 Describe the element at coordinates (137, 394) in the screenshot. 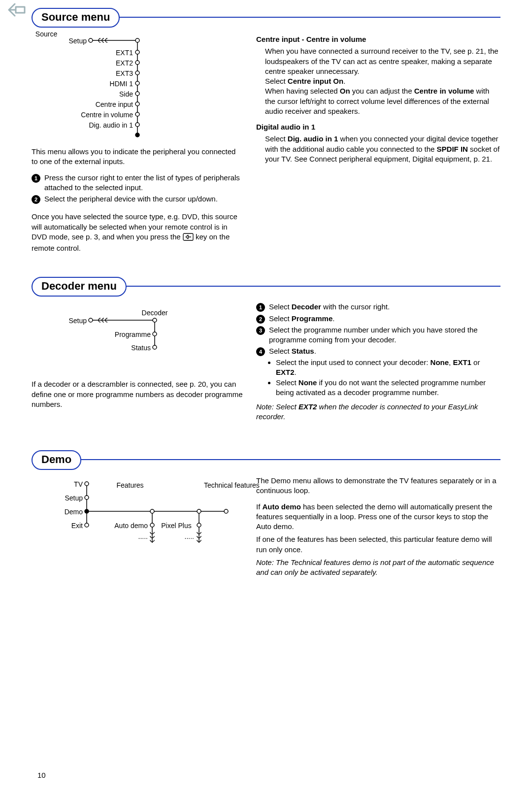

I see `decoder-intro: If a decoder or a descrambler is connect…` at that location.